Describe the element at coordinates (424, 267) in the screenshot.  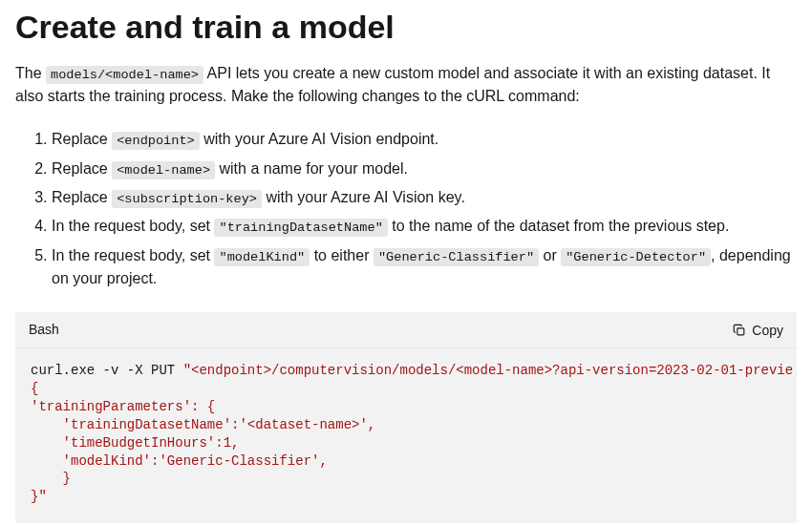
I see `list-item: In the request body, set "modelKind" to …` at that location.